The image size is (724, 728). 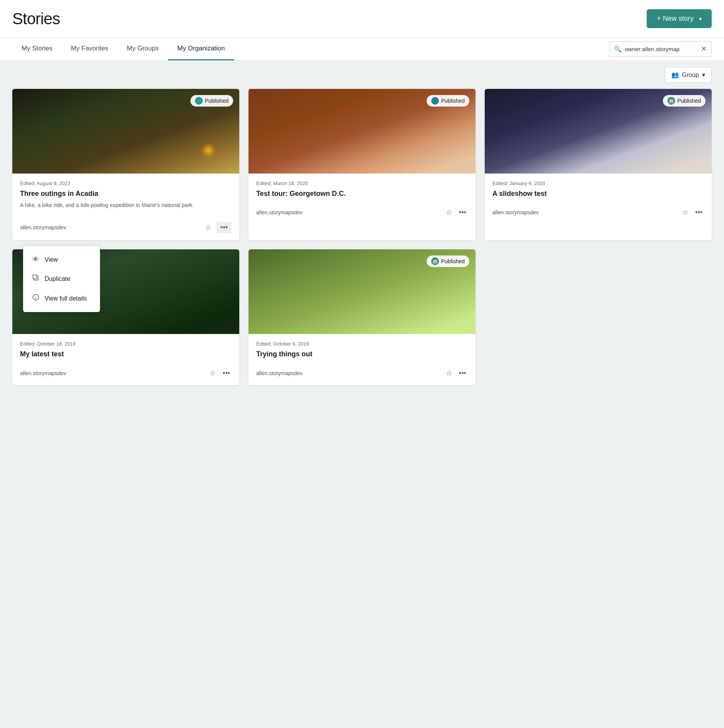 What do you see at coordinates (448, 261) in the screenshot?
I see `published-badge-tryingout: 🏢 Published` at bounding box center [448, 261].